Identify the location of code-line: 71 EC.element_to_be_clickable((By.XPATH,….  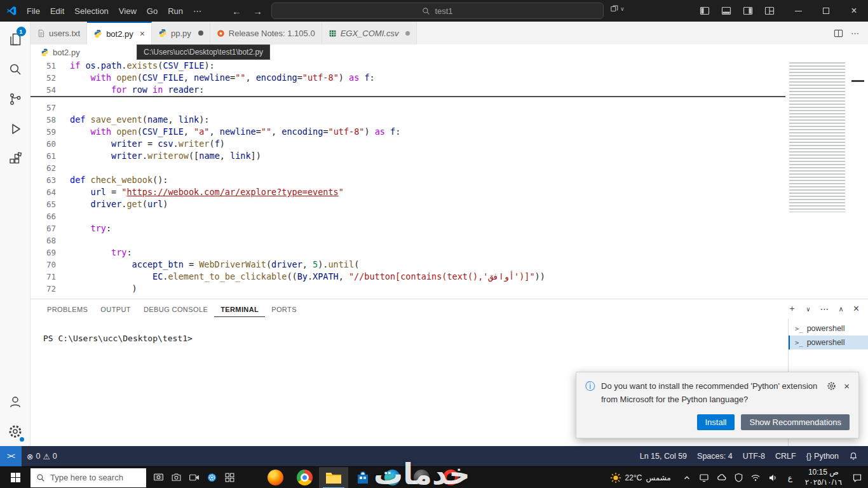
(449, 277).